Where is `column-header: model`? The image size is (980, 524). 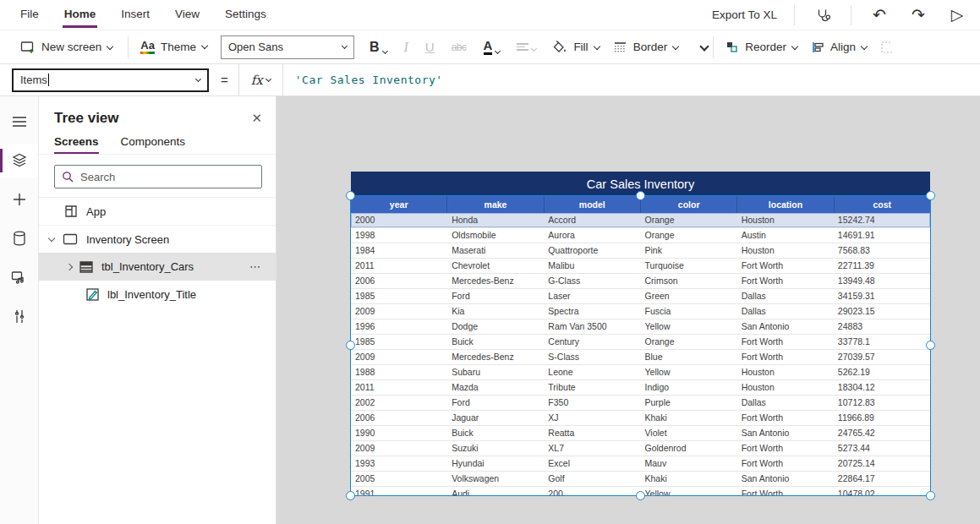
column-header: model is located at coordinates (592, 205).